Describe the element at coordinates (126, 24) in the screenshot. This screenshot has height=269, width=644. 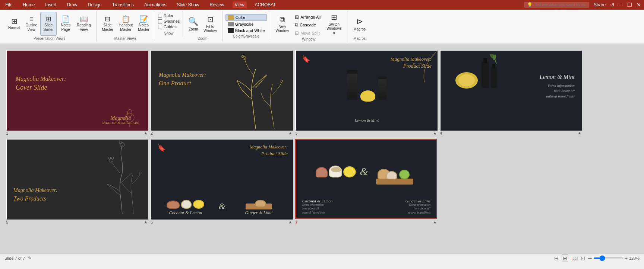
I see `handout-master-button: 📋 HandoutMaster` at that location.